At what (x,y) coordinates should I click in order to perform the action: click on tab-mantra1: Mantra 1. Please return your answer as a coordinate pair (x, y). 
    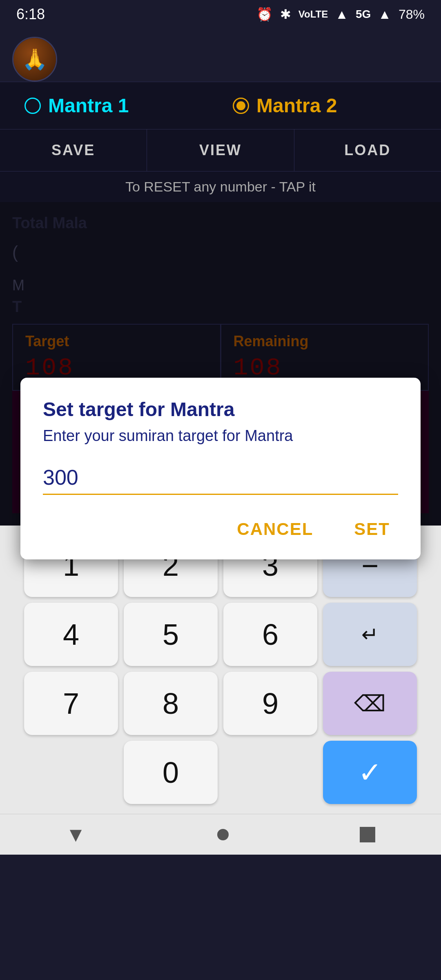
    Looking at the image, I should click on (116, 105).